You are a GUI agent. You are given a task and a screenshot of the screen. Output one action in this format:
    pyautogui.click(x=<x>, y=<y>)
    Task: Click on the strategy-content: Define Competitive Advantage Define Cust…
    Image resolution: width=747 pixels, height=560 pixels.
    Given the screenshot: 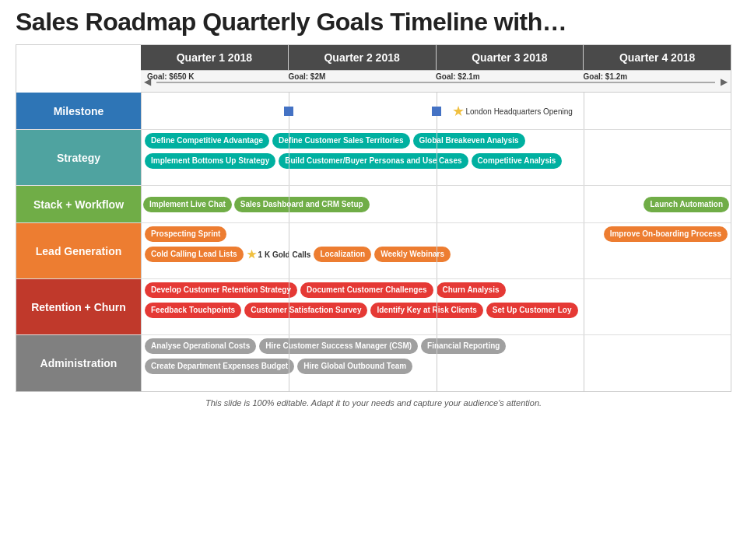 What is the action you would take?
    pyautogui.click(x=436, y=157)
    